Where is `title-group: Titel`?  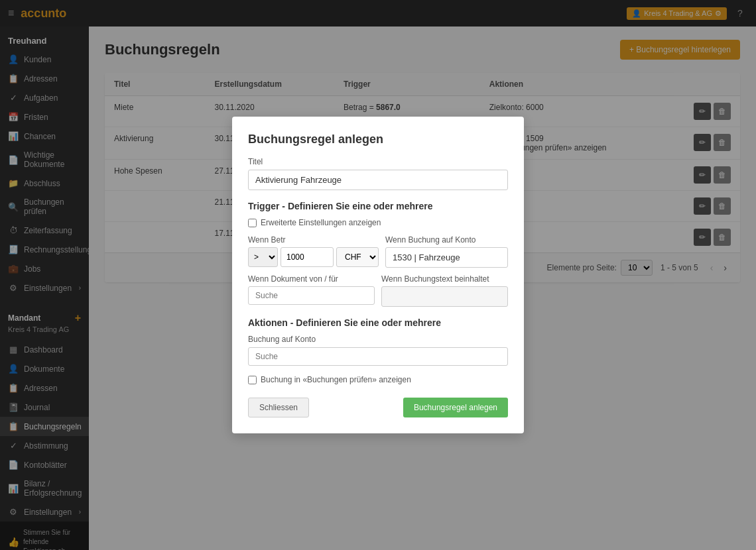
title-group: Titel is located at coordinates (378, 174).